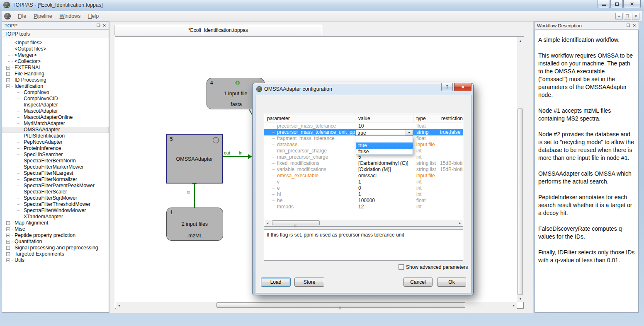  What do you see at coordinates (401, 267) in the screenshot?
I see `show-advanced-checkbox` at bounding box center [401, 267].